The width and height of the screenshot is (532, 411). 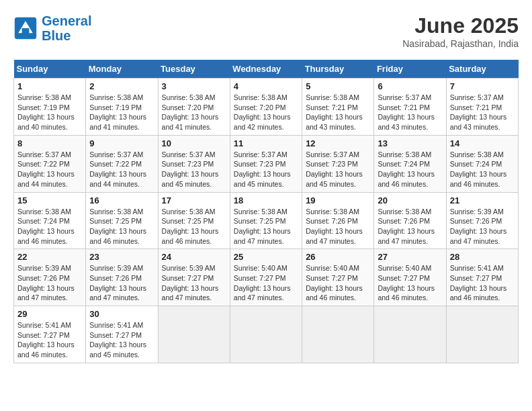 What do you see at coordinates (482, 278) in the screenshot?
I see `calendar-cell: 28Sunrise: 5:41 AMSunset: 7:27 PMDayligh…` at bounding box center [482, 278].